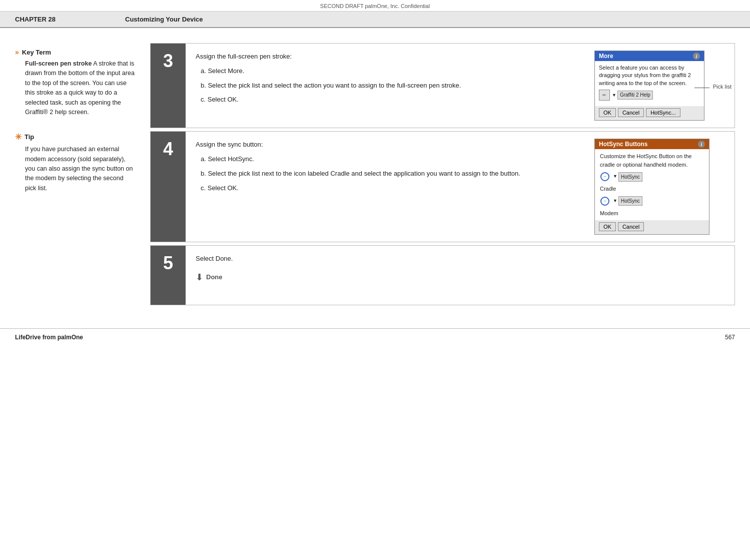 This screenshot has height=560, width=750. What do you see at coordinates (605, 177) in the screenshot?
I see `hotsync-cradle-icon: ↔` at bounding box center [605, 177].